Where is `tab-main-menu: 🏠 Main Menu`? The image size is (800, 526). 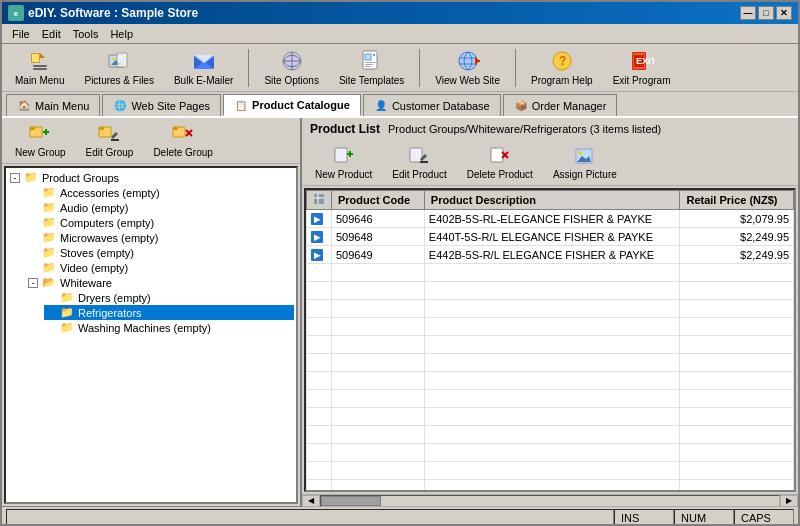
tab-main-menu: 🏠 Main Menu is located at coordinates (53, 105).